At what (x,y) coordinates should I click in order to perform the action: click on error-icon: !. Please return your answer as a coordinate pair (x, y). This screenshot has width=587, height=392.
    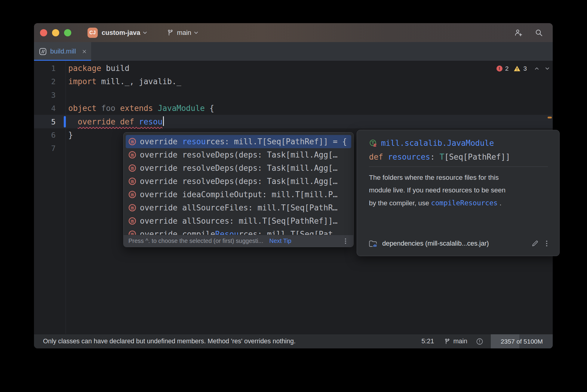
    Looking at the image, I should click on (499, 69).